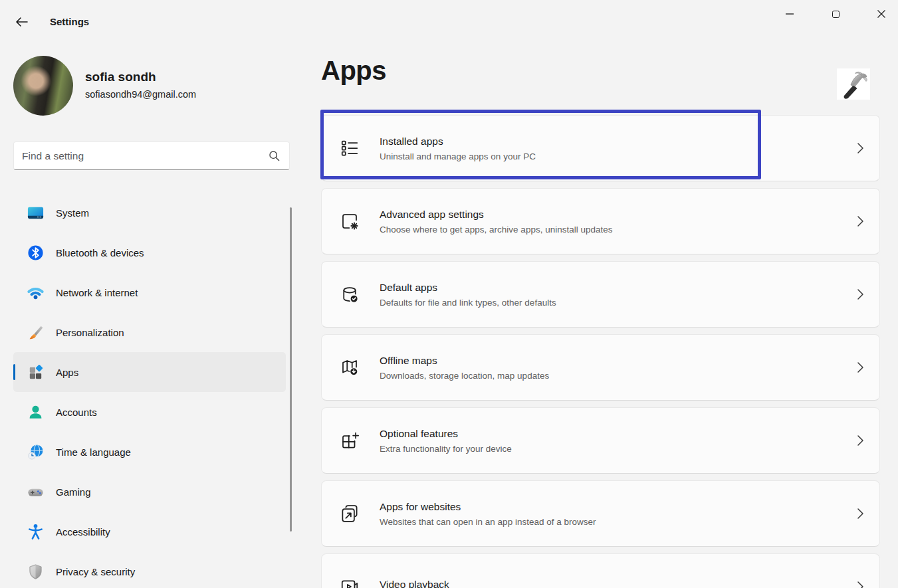 The image size is (898, 588). I want to click on card-optional-features: Optional features Extra functionality fo…, so click(601, 441).